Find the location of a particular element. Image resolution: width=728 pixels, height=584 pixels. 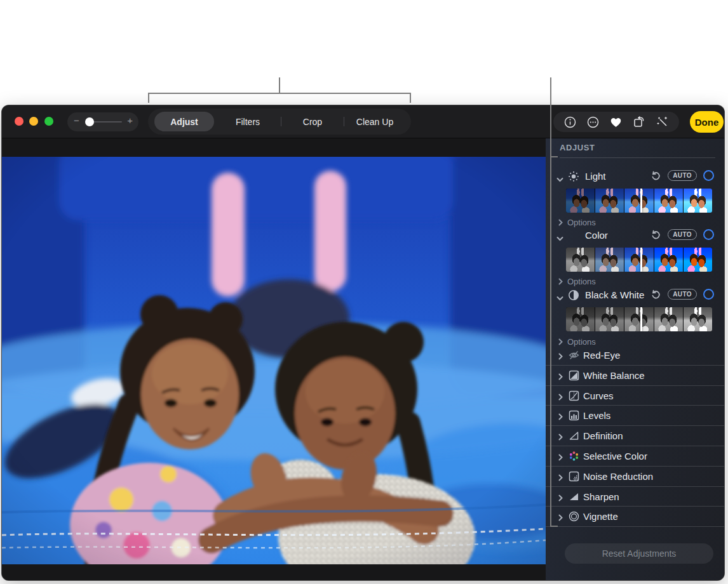

tab-clean-up: Clean Up is located at coordinates (375, 122).